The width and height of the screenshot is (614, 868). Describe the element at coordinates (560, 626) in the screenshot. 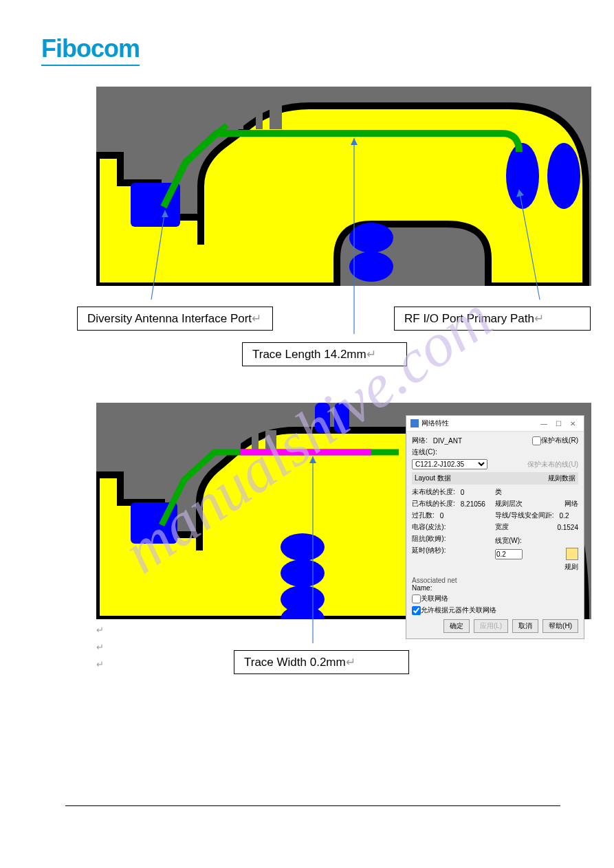

I see `help-button: 帮助(H)` at that location.